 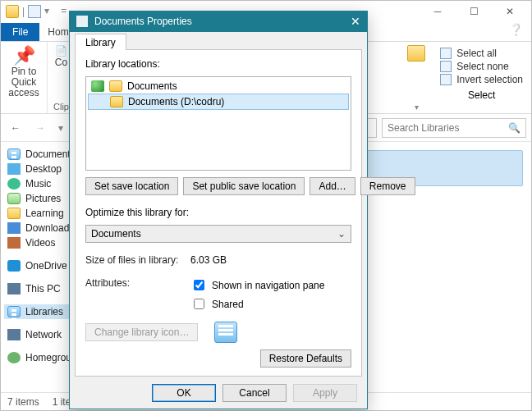 I want to click on location-buttons: Set save location Set public save locati…, so click(x=218, y=186).